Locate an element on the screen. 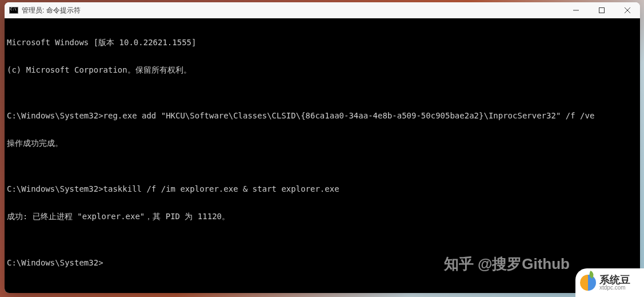  minimize-button is located at coordinates (576, 10).